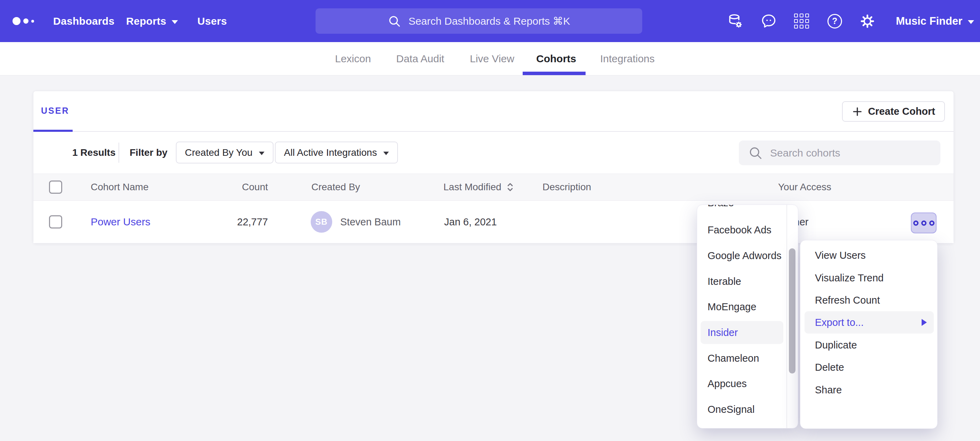  I want to click on created-by-dropdown-label: Created By You, so click(219, 153).